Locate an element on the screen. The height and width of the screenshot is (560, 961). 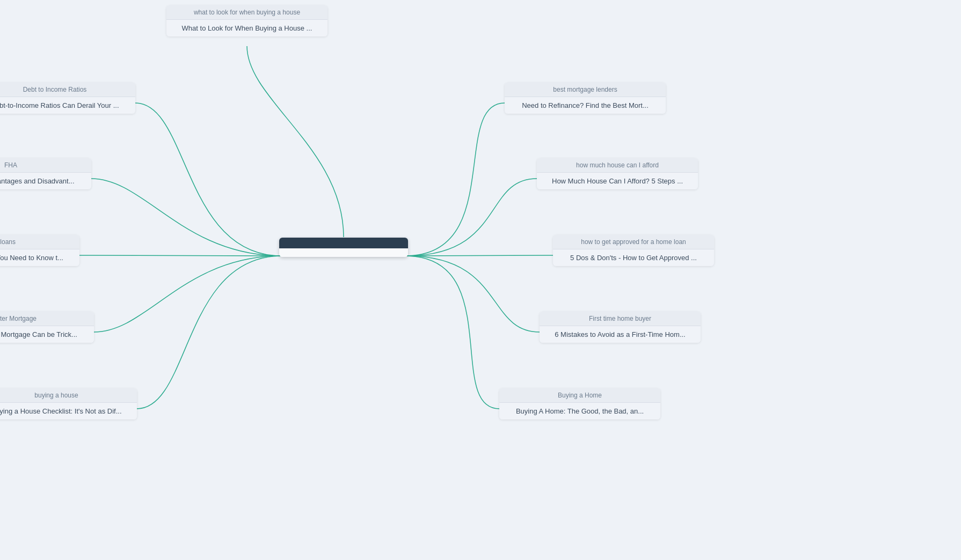
center-subtitle is located at coordinates (344, 253).